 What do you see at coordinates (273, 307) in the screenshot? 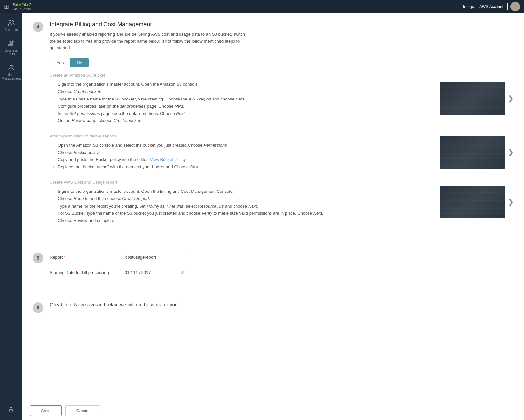
I see `step-6-section: 6 Great Job! Now save and relax, we will…` at bounding box center [273, 307].